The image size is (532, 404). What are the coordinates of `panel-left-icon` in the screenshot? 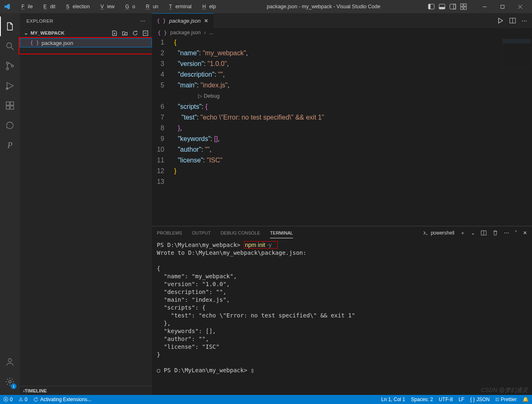 It's located at (431, 7).